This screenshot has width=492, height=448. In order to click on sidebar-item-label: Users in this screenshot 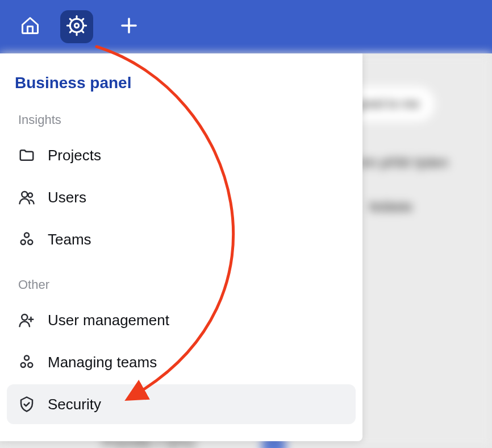, I will do `click(67, 198)`.